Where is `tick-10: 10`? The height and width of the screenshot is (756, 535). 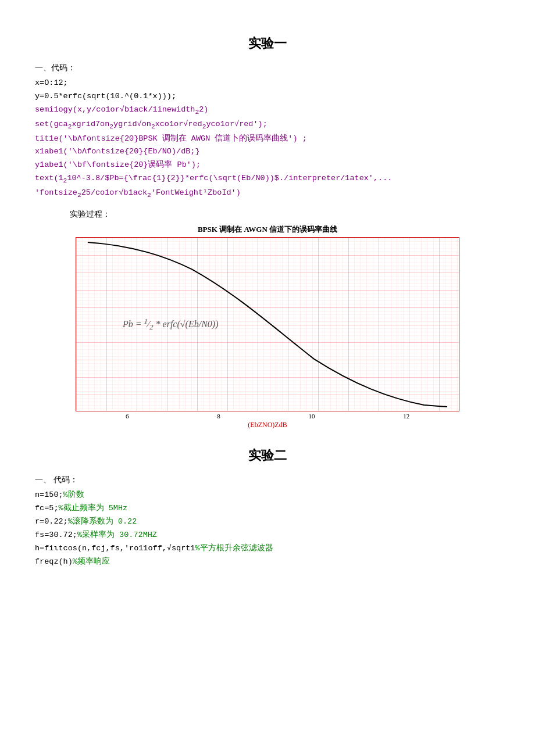 tick-10: 10 is located at coordinates (312, 416).